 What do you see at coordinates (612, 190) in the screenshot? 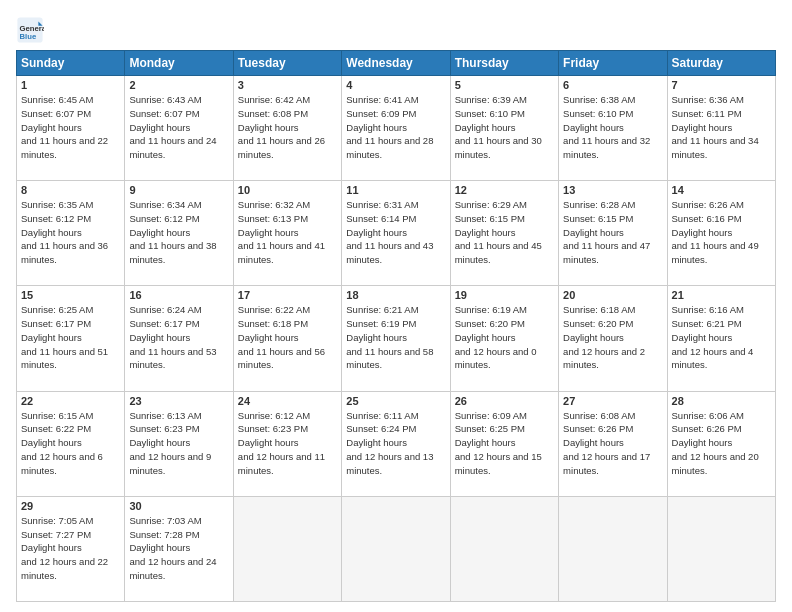
I see `day-number: 13` at bounding box center [612, 190].